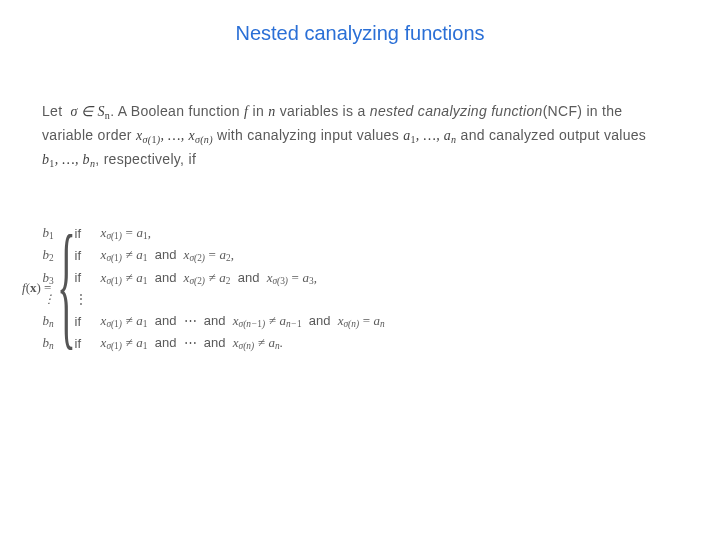 The width and height of the screenshot is (720, 540). I want to click on text-vars-is: variables is a, so click(323, 111).